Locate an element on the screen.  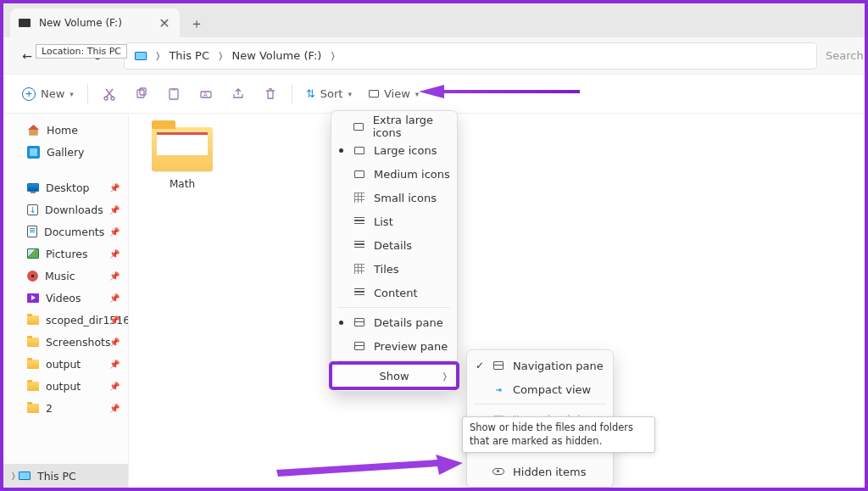
sidebar-item-screenshots: Screenshots📌 is located at coordinates (66, 342).